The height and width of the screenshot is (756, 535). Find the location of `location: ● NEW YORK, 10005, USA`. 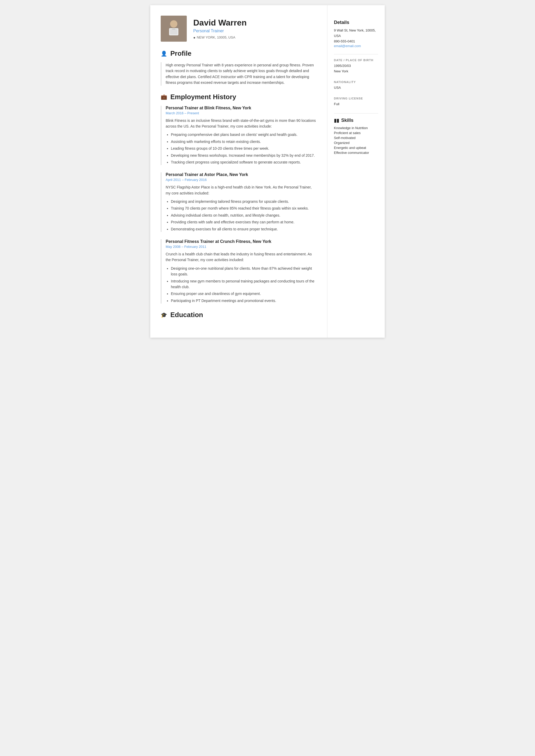

location: ● NEW YORK, 10005, USA is located at coordinates (220, 38).